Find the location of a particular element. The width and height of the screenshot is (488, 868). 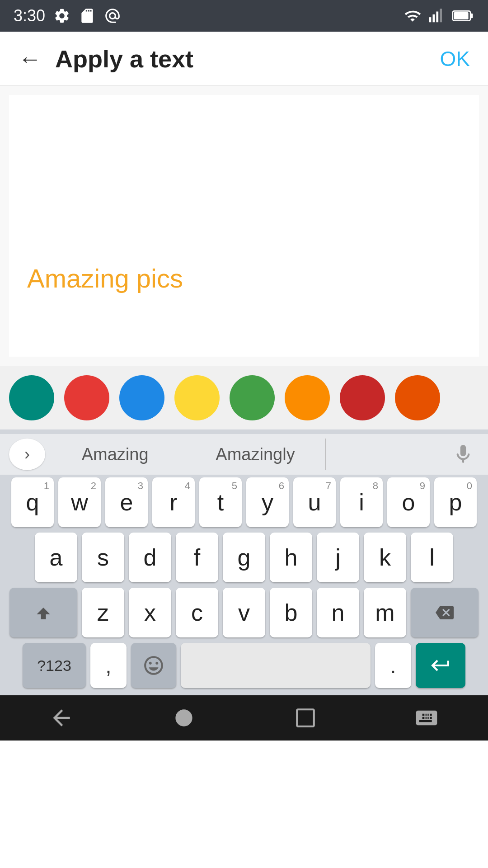

key-space is located at coordinates (276, 665).